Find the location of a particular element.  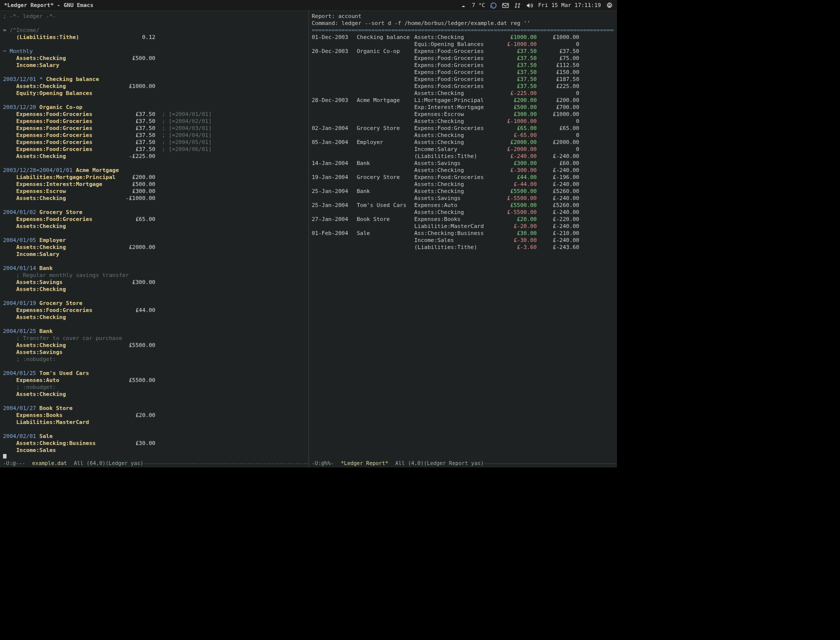

report-row: 25-Jan-2004BankAssets:Checking£5500.00£5… is located at coordinates (463, 192).